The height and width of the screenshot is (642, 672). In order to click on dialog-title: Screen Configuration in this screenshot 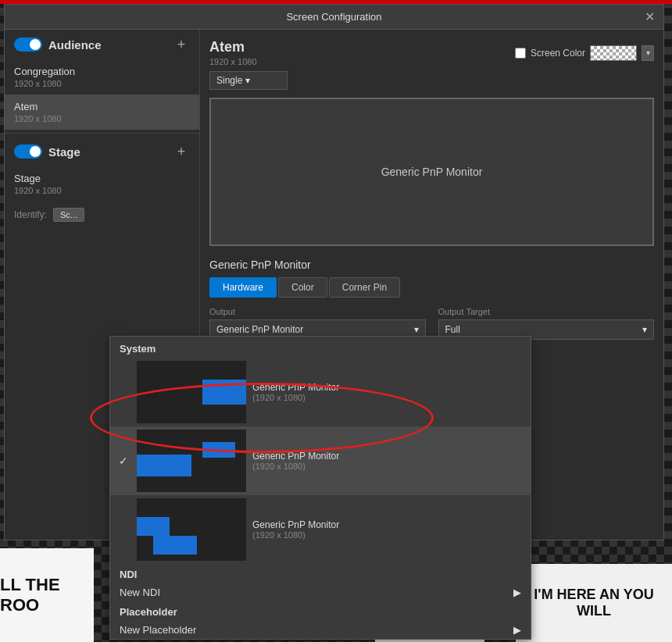, I will do `click(334, 17)`.